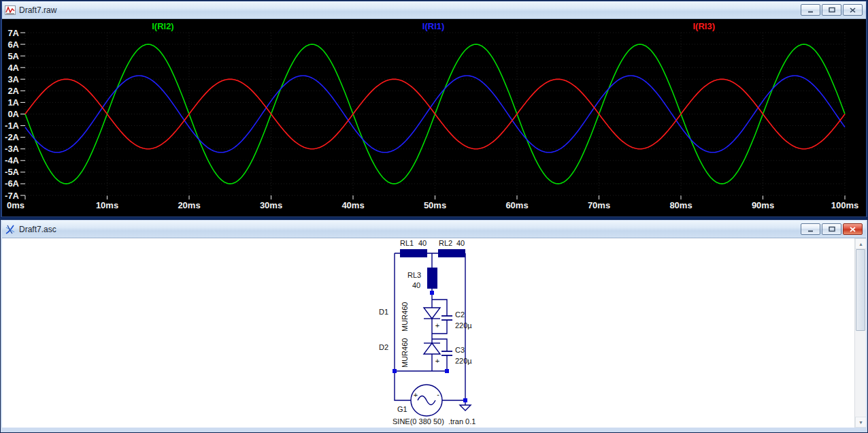  What do you see at coordinates (352, 206) in the screenshot?
I see `x-axis-label: 40ms` at bounding box center [352, 206].